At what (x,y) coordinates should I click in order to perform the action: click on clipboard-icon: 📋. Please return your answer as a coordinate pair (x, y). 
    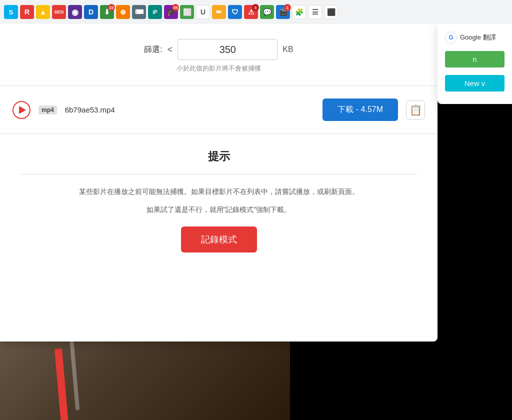
    Looking at the image, I should click on (416, 110).